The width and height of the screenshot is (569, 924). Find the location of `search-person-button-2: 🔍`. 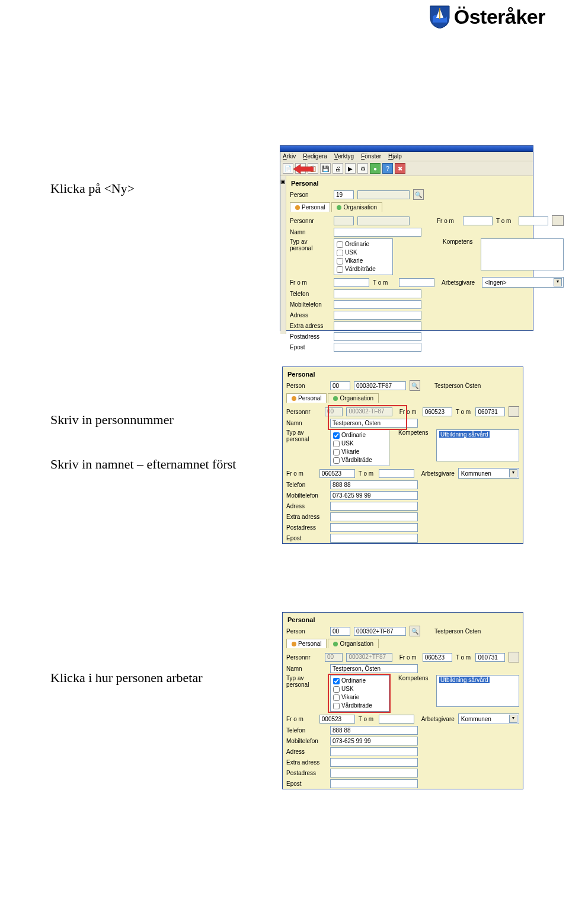

search-person-button-2: 🔍 is located at coordinates (415, 385).